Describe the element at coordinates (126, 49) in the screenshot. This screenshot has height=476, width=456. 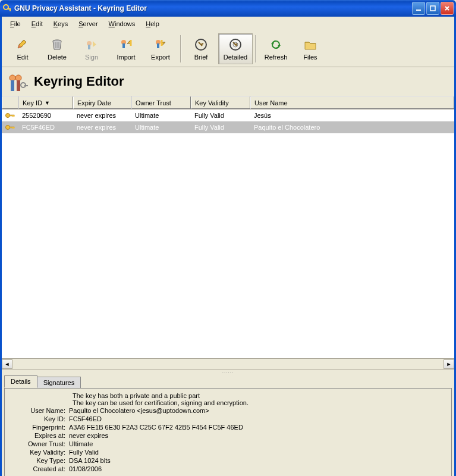
I see `toolbar-import: Import` at that location.